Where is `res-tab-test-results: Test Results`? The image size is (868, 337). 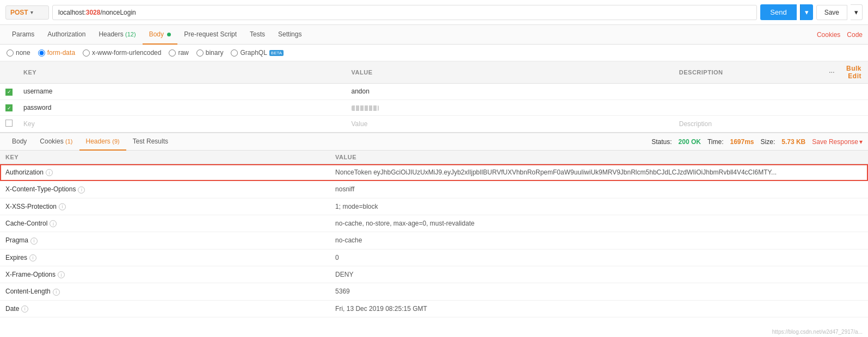
res-tab-test-results: Test Results is located at coordinates (150, 142).